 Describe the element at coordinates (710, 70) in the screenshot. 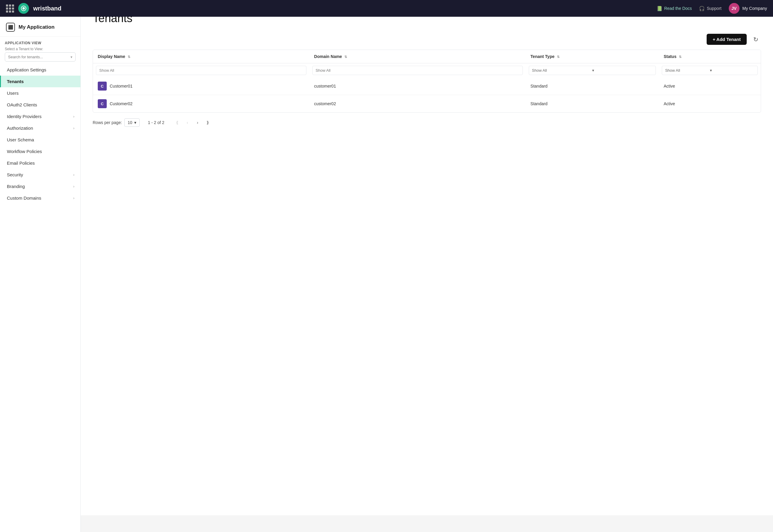

I see `filter-dropdown-status: Show All ▾` at that location.